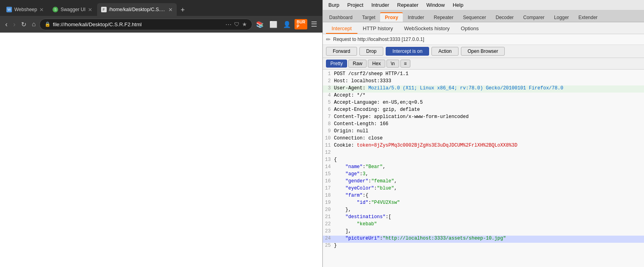  I want to click on table-row: 1 POST /csrf2/sheep HTTP/1.1, so click(483, 75).